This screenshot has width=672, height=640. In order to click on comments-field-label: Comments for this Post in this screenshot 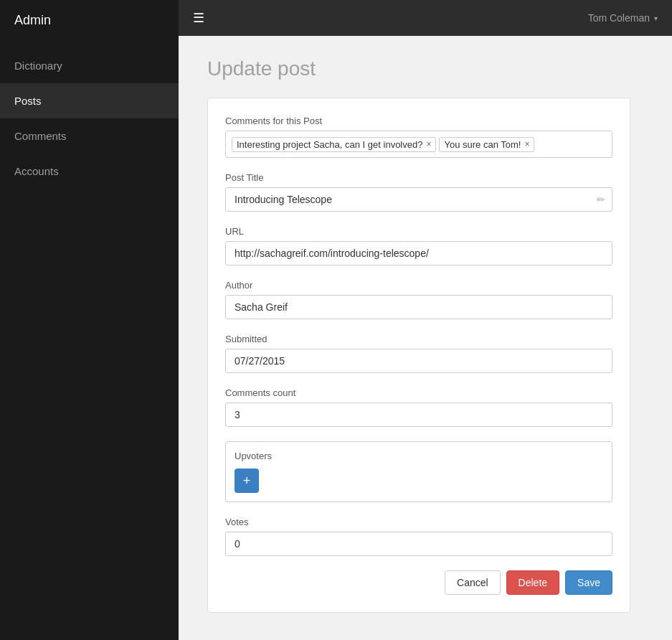, I will do `click(419, 121)`.